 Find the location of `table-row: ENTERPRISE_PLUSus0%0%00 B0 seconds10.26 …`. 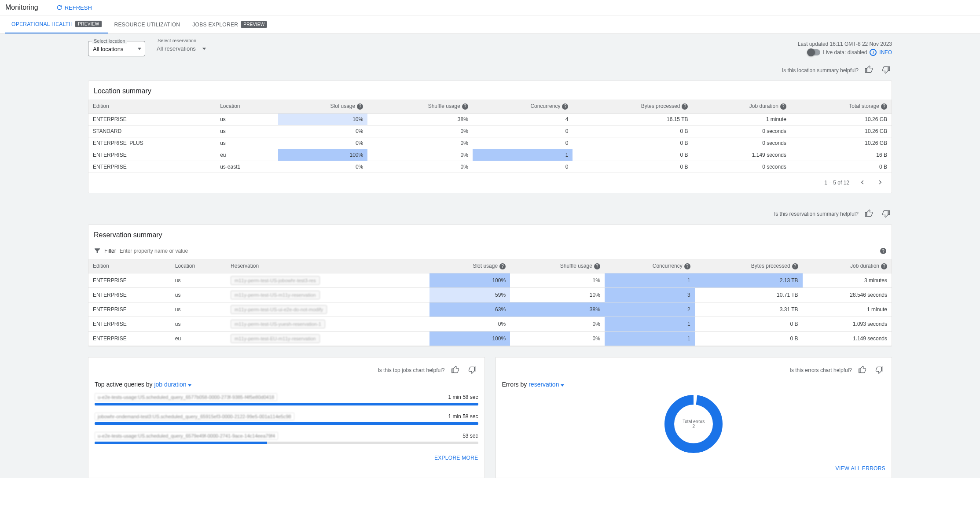

table-row: ENTERPRISE_PLUSus0%0%00 B0 seconds10.26 … is located at coordinates (490, 143).